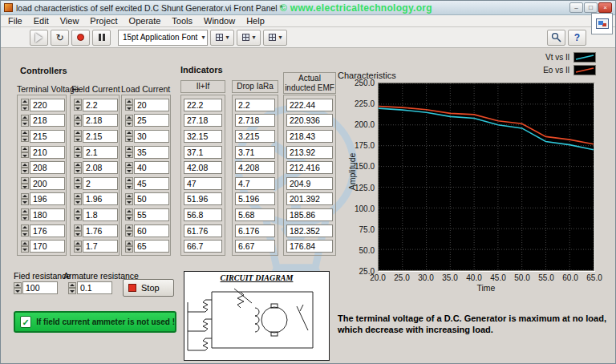 The height and width of the screenshot is (364, 616). What do you see at coordinates (47, 199) in the screenshot?
I see `numeric-value-field: 196` at bounding box center [47, 199].